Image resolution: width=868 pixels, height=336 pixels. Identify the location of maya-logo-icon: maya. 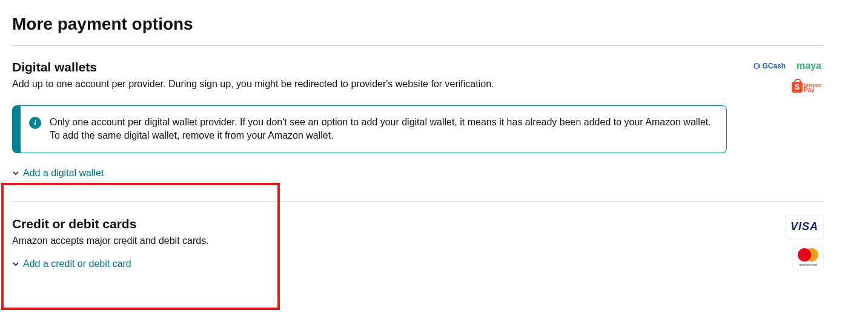
(809, 66).